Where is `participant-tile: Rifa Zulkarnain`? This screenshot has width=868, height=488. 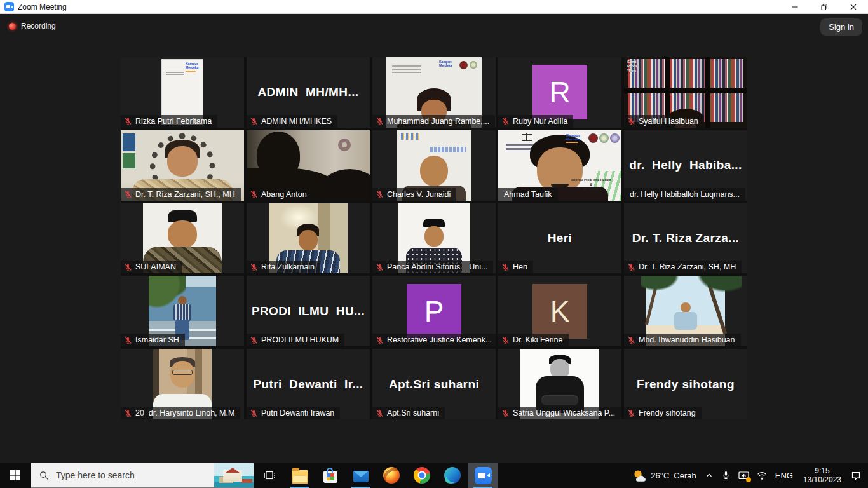 participant-tile: Rifa Zulkarnain is located at coordinates (308, 239).